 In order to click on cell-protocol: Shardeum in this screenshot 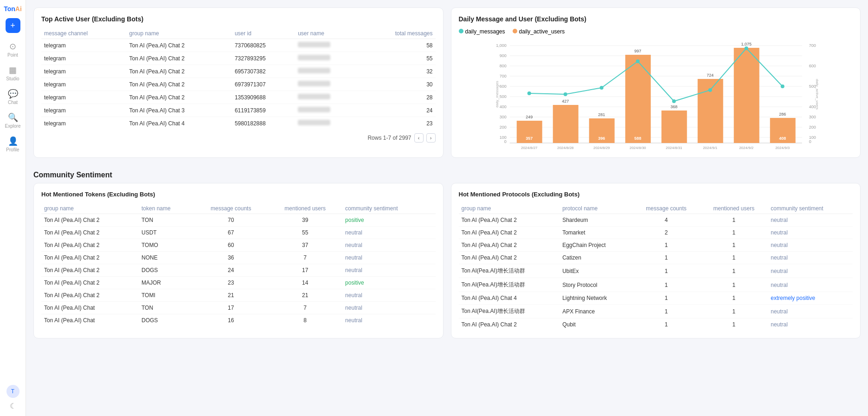, I will do `click(596, 220)`.